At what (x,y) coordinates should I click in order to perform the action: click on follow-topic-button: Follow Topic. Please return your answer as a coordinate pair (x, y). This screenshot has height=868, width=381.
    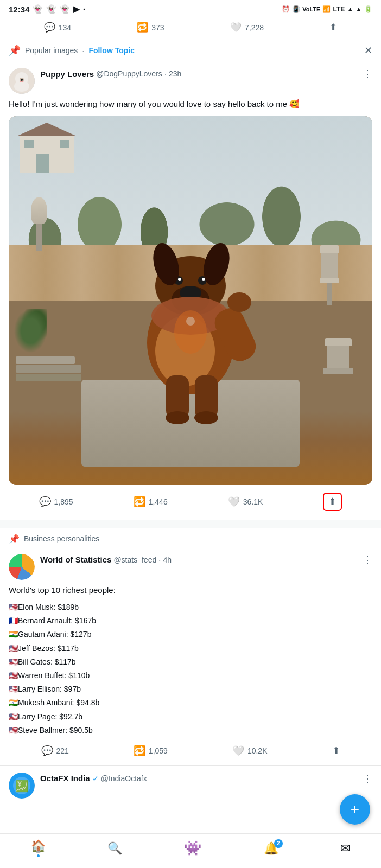
    Looking at the image, I should click on (112, 50).